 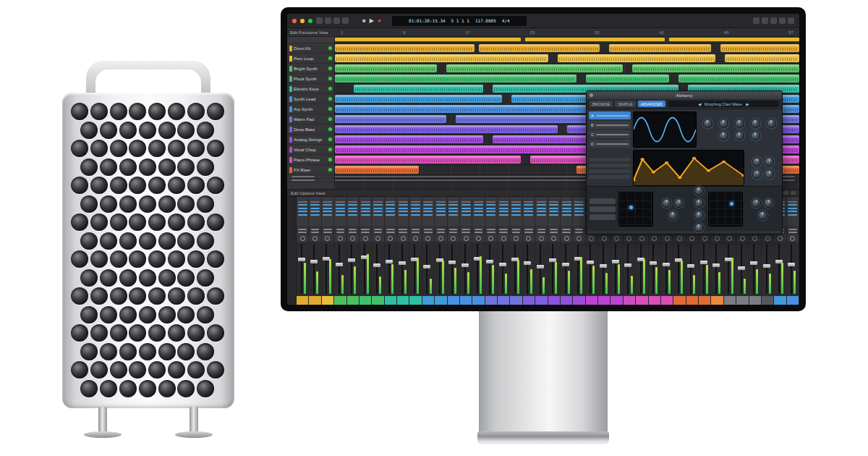 What do you see at coordinates (732, 204) in the screenshot?
I see `xy-pad-cursor` at bounding box center [732, 204].